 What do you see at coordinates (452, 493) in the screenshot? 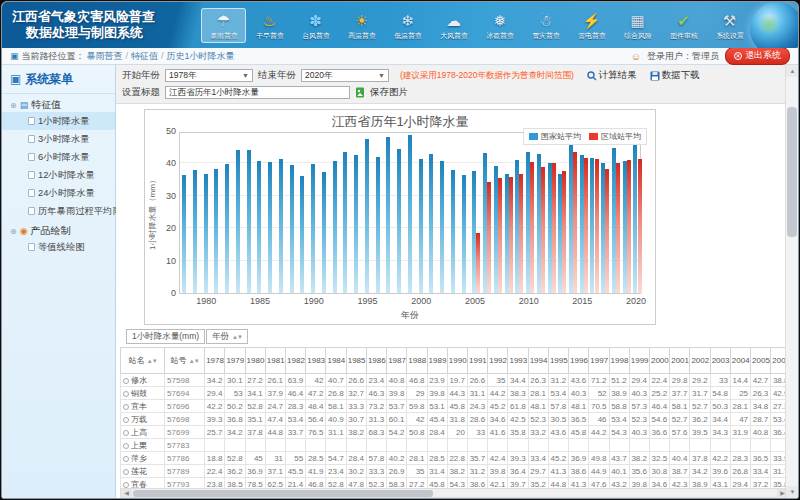
I see `horizontal-scrollbar: ◀ ▶` at bounding box center [452, 493].